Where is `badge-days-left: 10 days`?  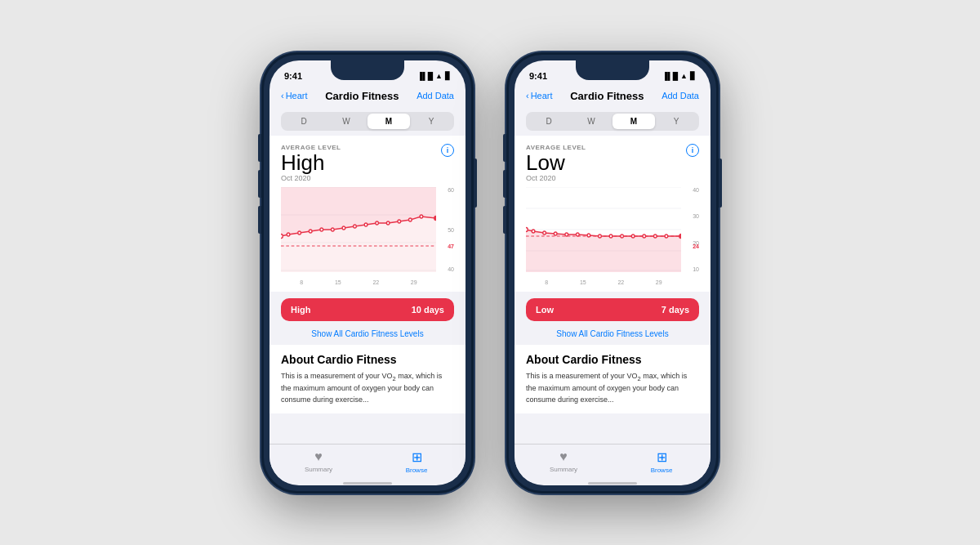 badge-days-left: 10 days is located at coordinates (428, 310).